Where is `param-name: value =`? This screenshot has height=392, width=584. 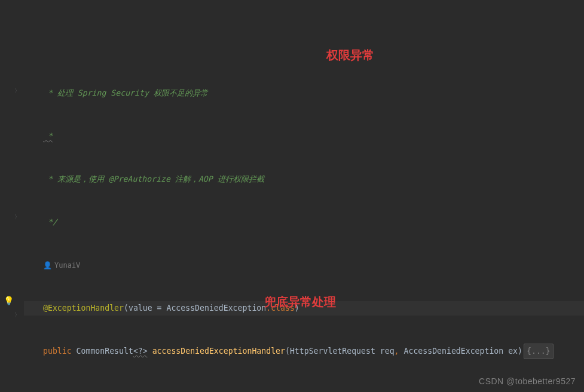
param-name: value = is located at coordinates (148, 308).